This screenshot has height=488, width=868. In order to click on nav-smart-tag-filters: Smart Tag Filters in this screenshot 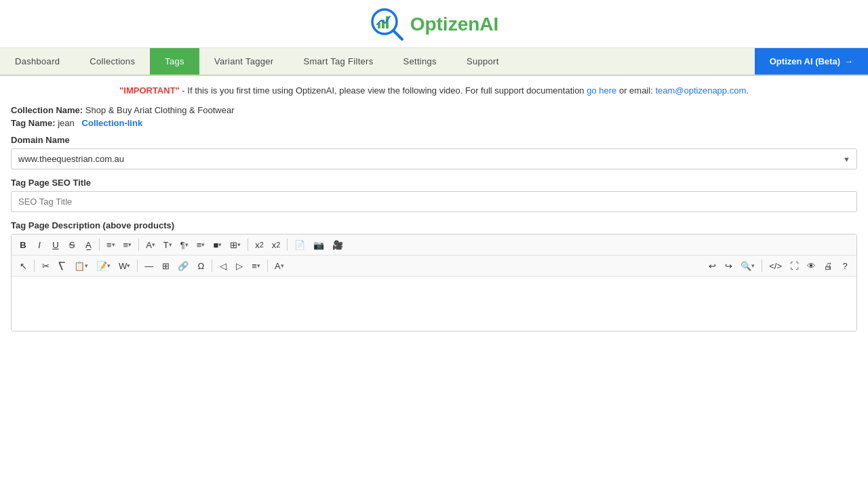, I will do `click(338, 61)`.